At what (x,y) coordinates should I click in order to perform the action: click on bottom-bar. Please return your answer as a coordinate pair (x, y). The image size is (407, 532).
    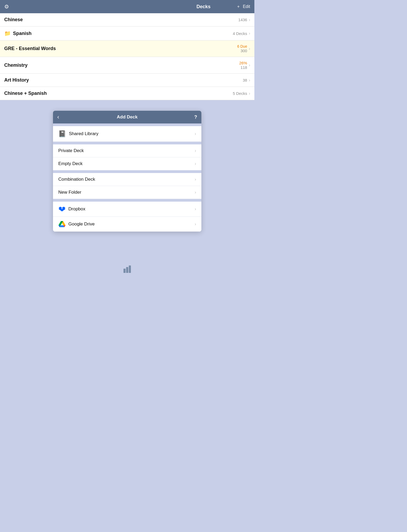
    Looking at the image, I should click on (127, 270).